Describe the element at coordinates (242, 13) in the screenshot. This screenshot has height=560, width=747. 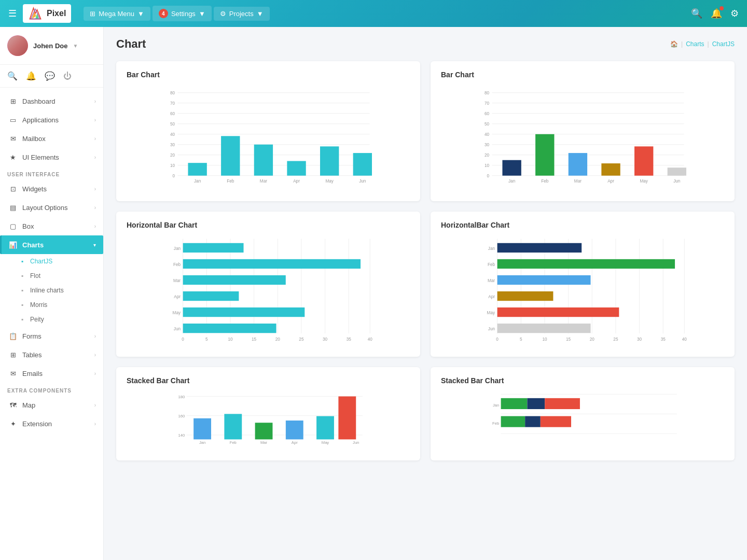
I see `projects-btn: ⚙ Projects ▼` at that location.